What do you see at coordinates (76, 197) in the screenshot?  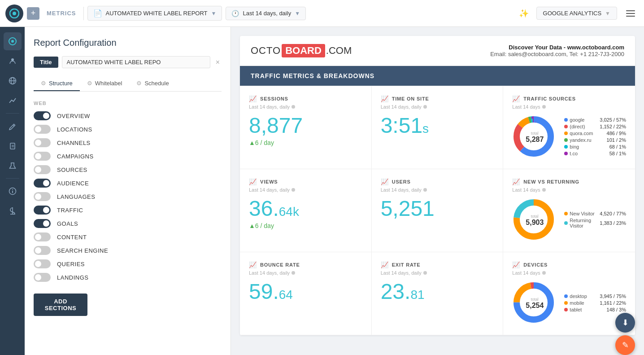 I see `toggle-label-6: LANGUAGES` at bounding box center [76, 197].